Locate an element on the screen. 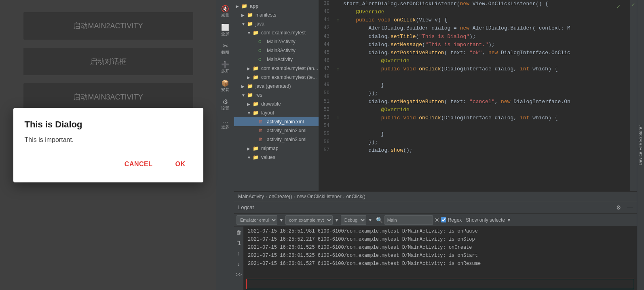 The image size is (644, 290). logcat-gear-icon: ⚙ is located at coordinates (619, 207).